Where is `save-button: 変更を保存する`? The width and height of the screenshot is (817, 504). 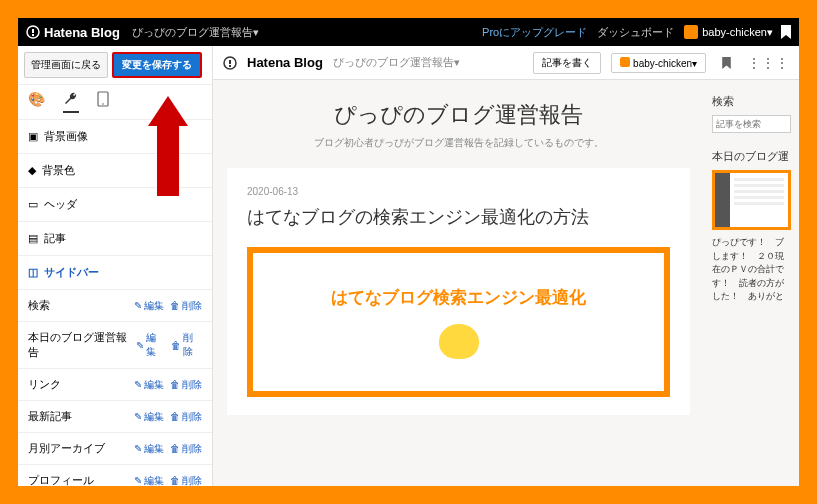
save-button: 変更を保存する is located at coordinates (157, 65).